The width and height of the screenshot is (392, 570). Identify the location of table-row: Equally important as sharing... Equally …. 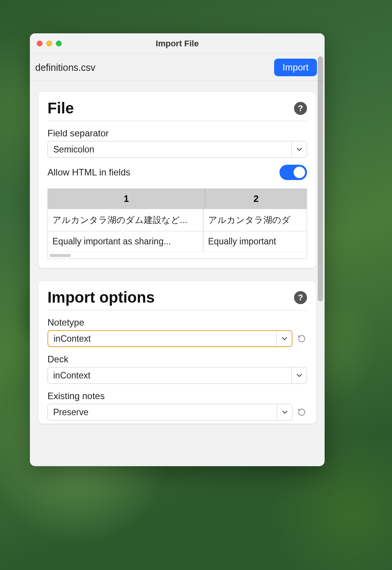
(177, 241).